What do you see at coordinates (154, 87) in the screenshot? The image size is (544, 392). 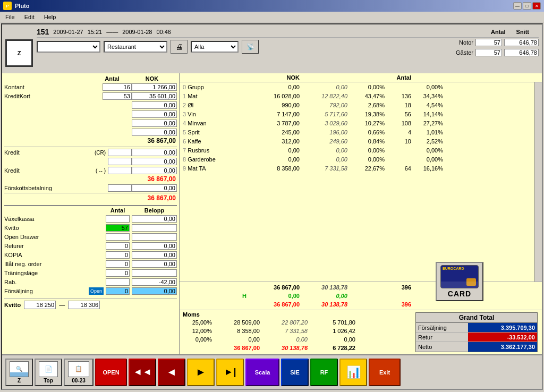 I see `kontant-nok-input` at bounding box center [154, 87].